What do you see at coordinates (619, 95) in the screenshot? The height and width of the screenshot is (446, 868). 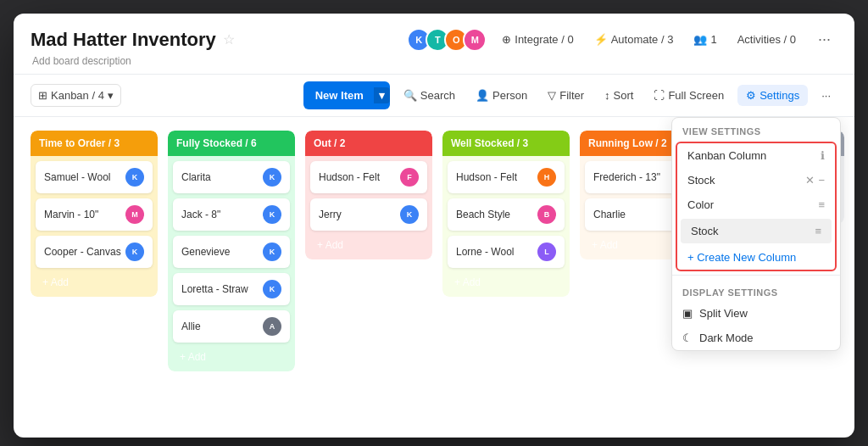 I see `sort-button: ↕ Sort` at bounding box center [619, 95].